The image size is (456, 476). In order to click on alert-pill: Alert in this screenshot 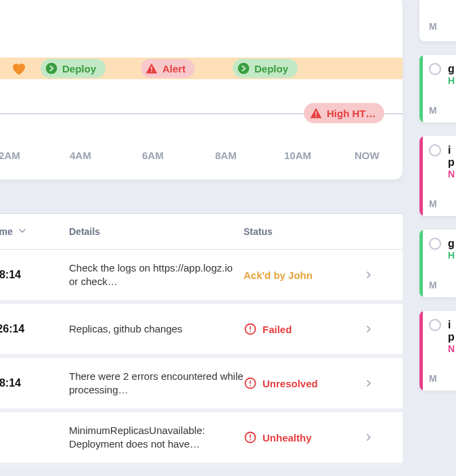, I will do `click(168, 68)`.